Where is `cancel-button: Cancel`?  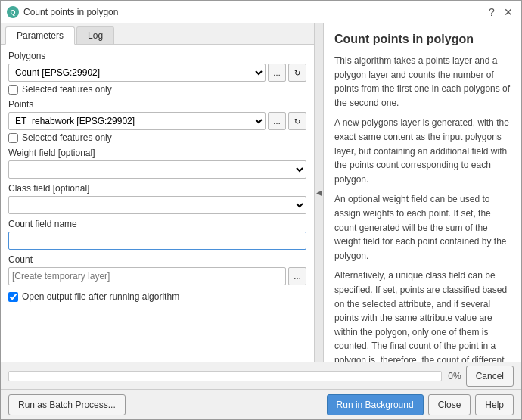
cancel-button: Cancel is located at coordinates (490, 376).